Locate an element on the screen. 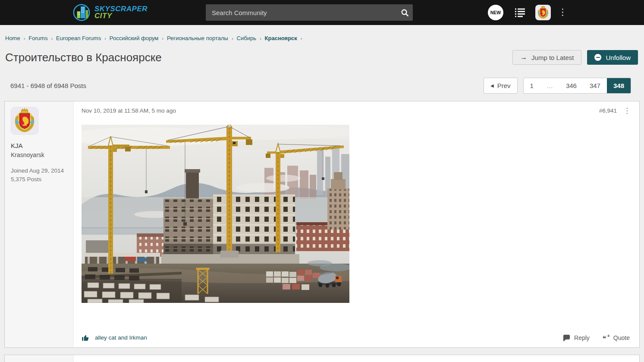 The height and width of the screenshot is (362, 644). breadcrumb-forums: Forums is located at coordinates (38, 38).